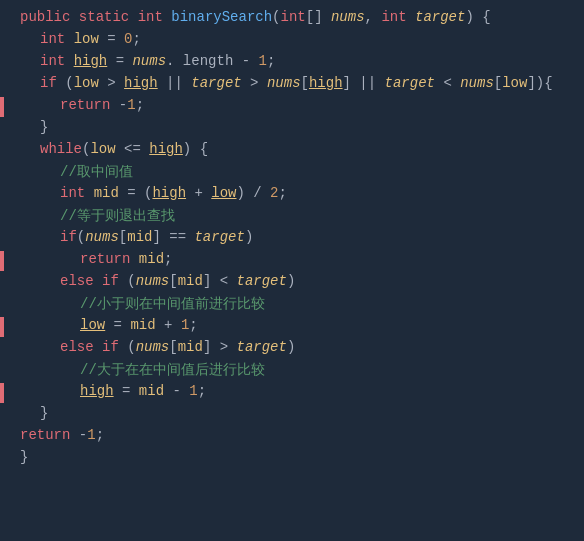 The height and width of the screenshot is (541, 584). Describe the element at coordinates (292, 85) in the screenshot. I see `code-line: if (low > high || target > nums[high] ||…` at that location.